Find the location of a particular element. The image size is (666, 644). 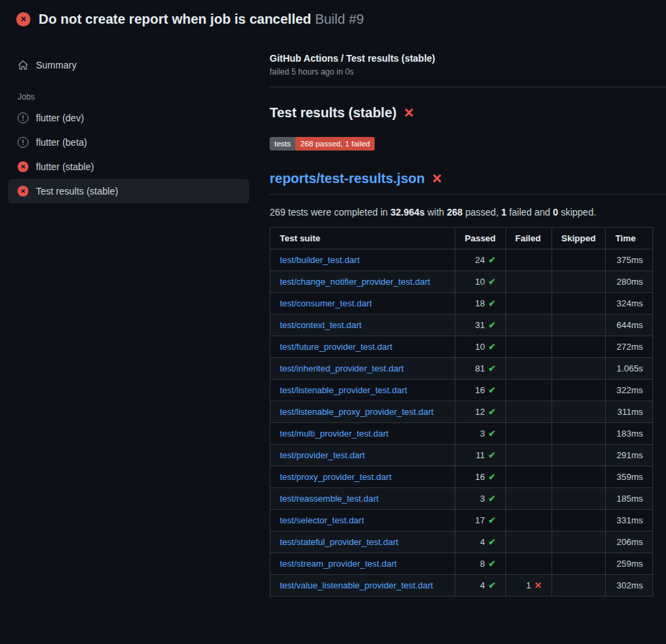

column-header-skipped: Skipped is located at coordinates (579, 239).